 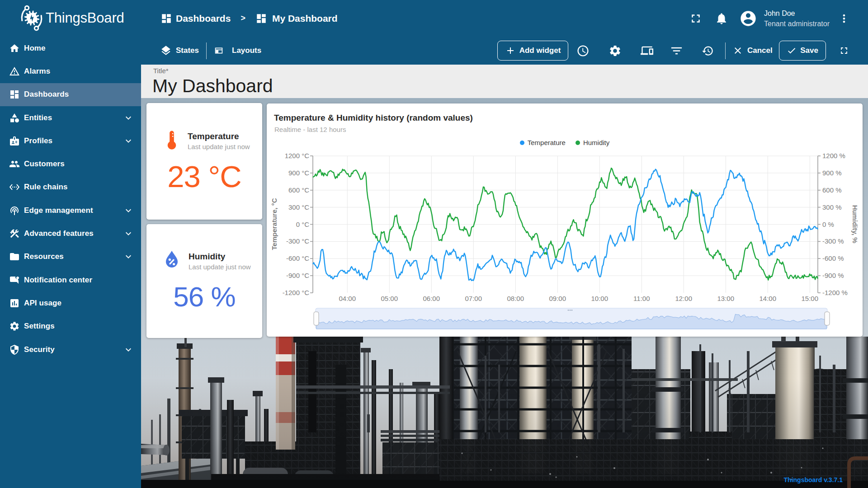 What do you see at coordinates (832, 173) in the screenshot?
I see `svg-text: 900 %` at bounding box center [832, 173].